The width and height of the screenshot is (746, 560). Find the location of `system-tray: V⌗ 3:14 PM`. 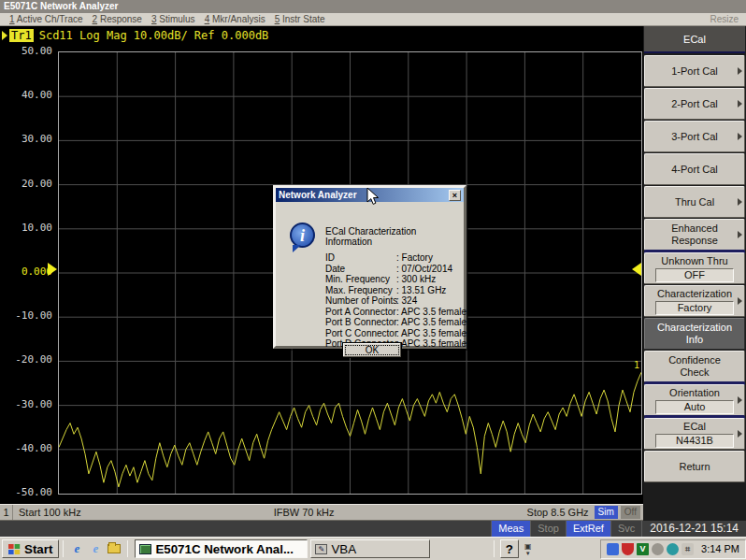

system-tray: V⌗ 3:14 PM is located at coordinates (673, 550).